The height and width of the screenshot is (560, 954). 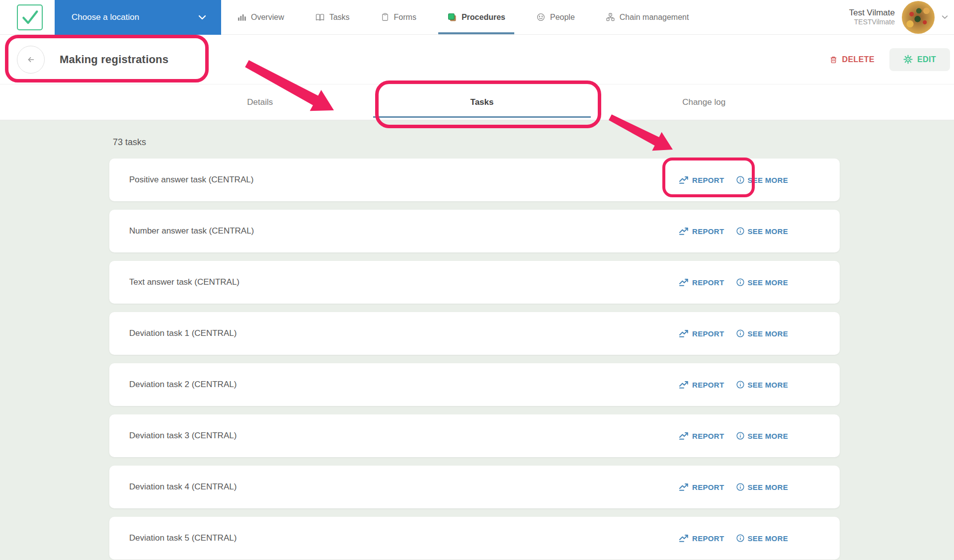 What do you see at coordinates (534, 142) in the screenshot?
I see `task-count: 73 tasks` at bounding box center [534, 142].